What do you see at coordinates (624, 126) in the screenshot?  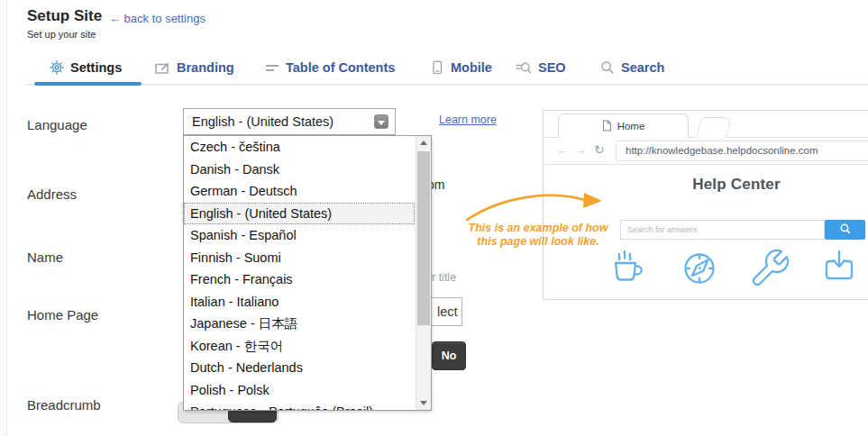 I see `browser-tab-home: Home` at bounding box center [624, 126].